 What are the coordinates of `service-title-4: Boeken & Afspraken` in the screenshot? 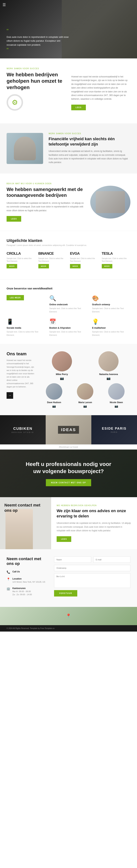 It's located at (68, 328).